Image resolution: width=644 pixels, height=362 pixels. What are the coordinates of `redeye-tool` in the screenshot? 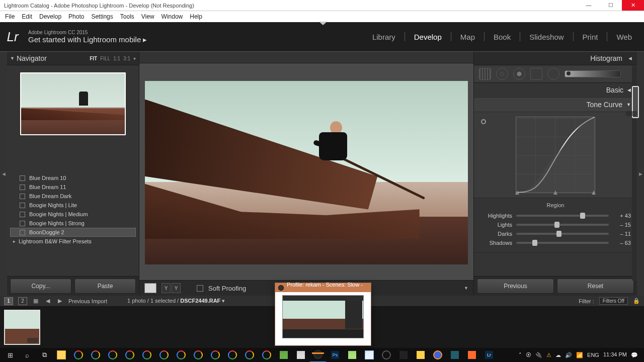 It's located at (519, 74).